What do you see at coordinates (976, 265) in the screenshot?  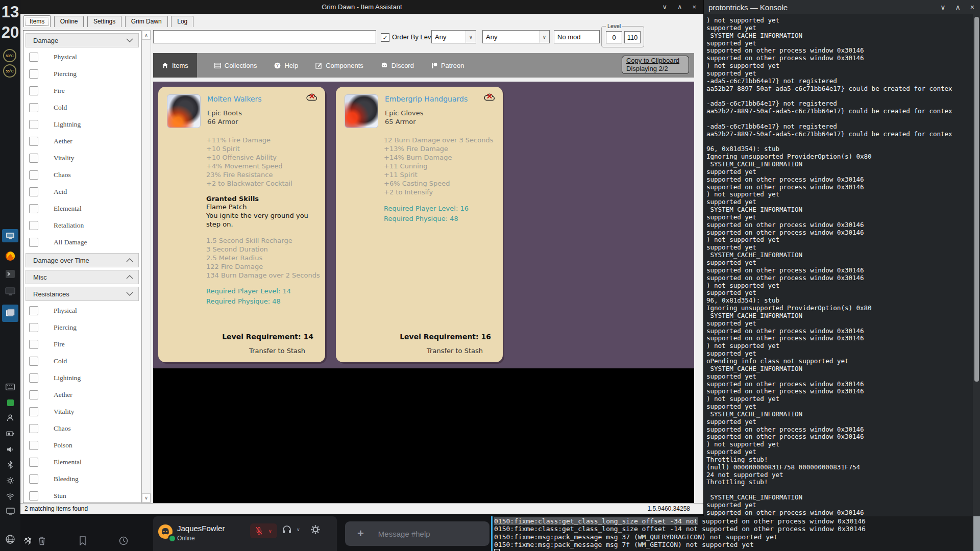 I see `konsole-scrollbar` at bounding box center [976, 265].